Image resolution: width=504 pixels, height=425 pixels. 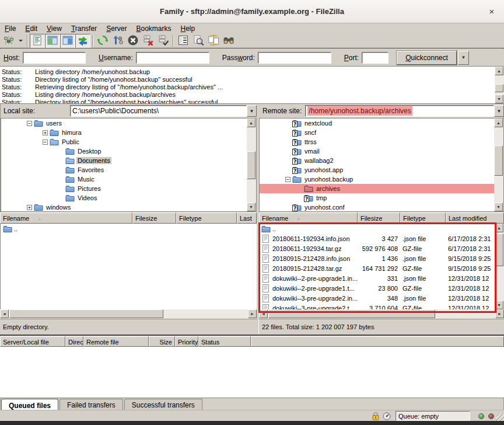 What do you see at coordinates (128, 314) in the screenshot?
I see `local-files-hscrollbar: ◄ ►` at bounding box center [128, 314].